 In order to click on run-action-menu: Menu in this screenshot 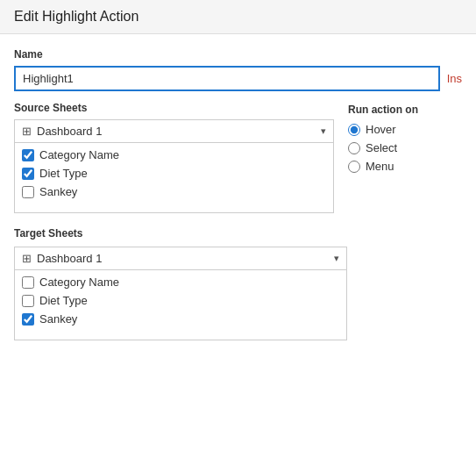, I will do `click(405, 167)`.